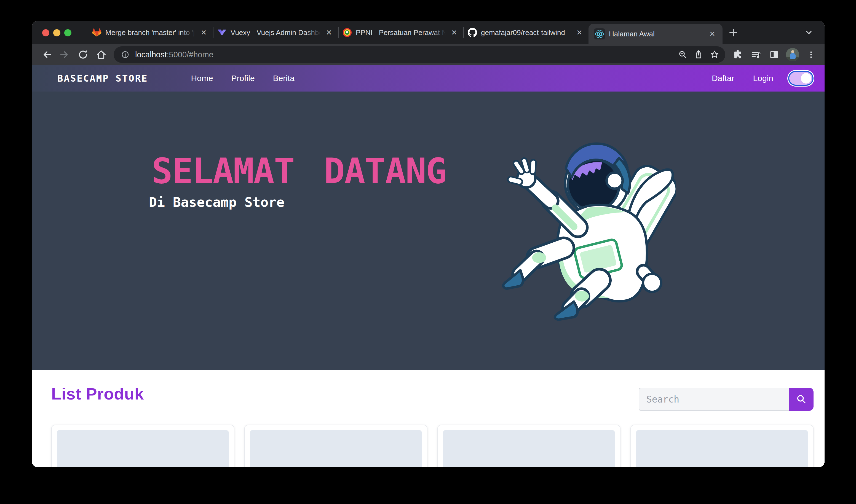 Image resolution: width=856 pixels, height=504 pixels. Describe the element at coordinates (756, 55) in the screenshot. I see `playlist-music-icon` at that location.